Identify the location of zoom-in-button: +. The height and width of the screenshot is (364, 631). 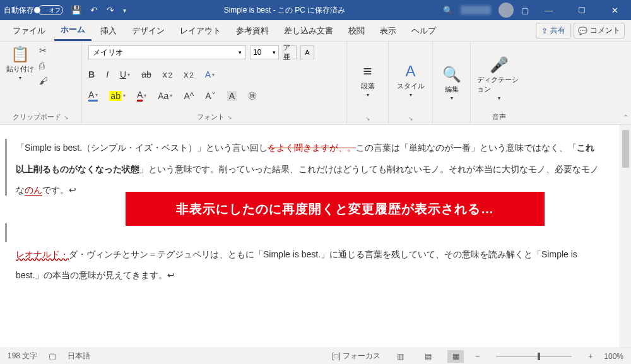
(591, 356).